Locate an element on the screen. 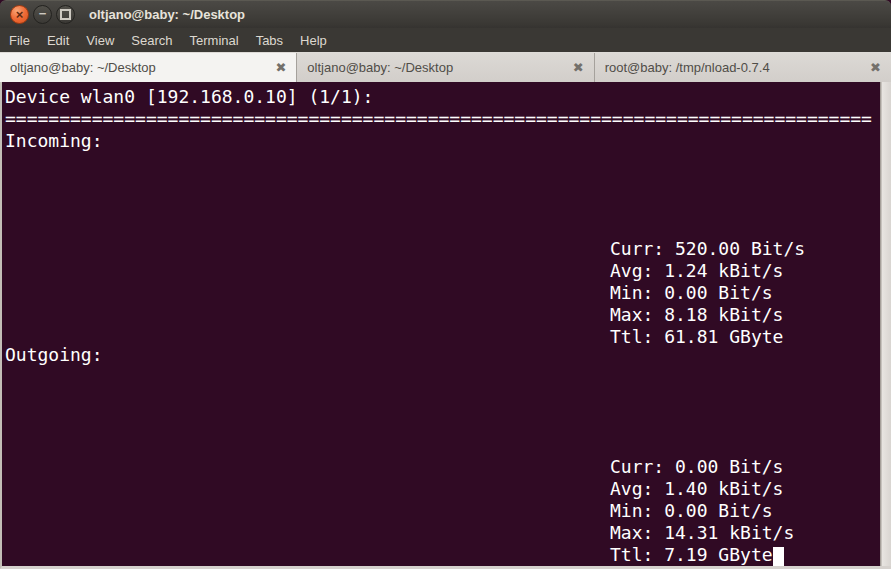 The width and height of the screenshot is (891, 569). maximize-window-button is located at coordinates (66, 14).